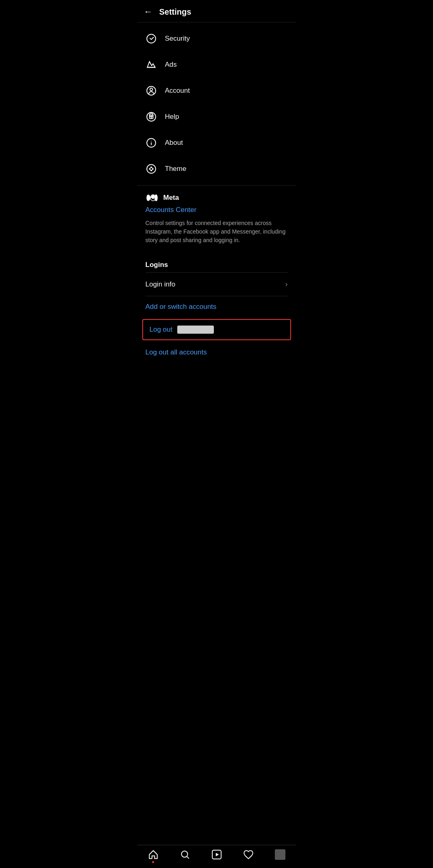  I want to click on logout-highlighted-row: Log out, so click(217, 330).